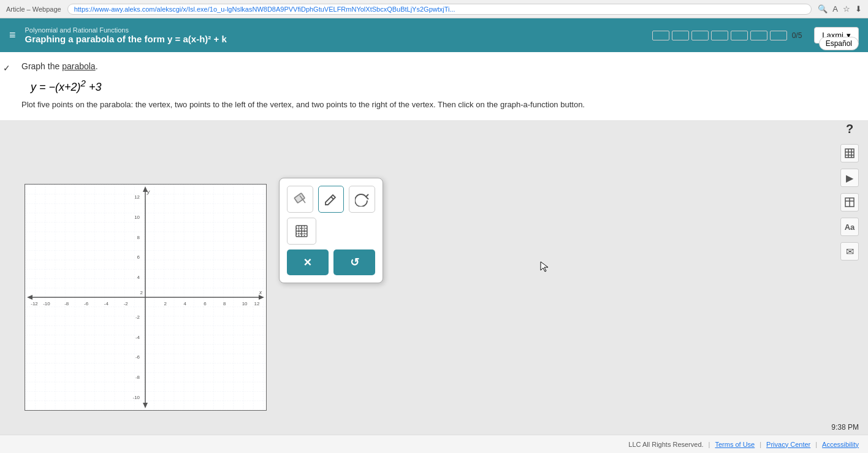 Image resolution: width=868 pixels, height=453 pixels. Describe the element at coordinates (148, 192) in the screenshot. I see `svg-text: y` at that location.